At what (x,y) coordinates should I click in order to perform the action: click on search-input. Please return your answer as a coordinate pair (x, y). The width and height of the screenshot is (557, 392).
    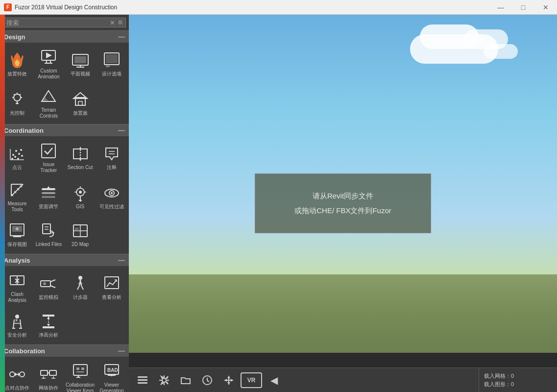
    Looking at the image, I should click on (57, 23).